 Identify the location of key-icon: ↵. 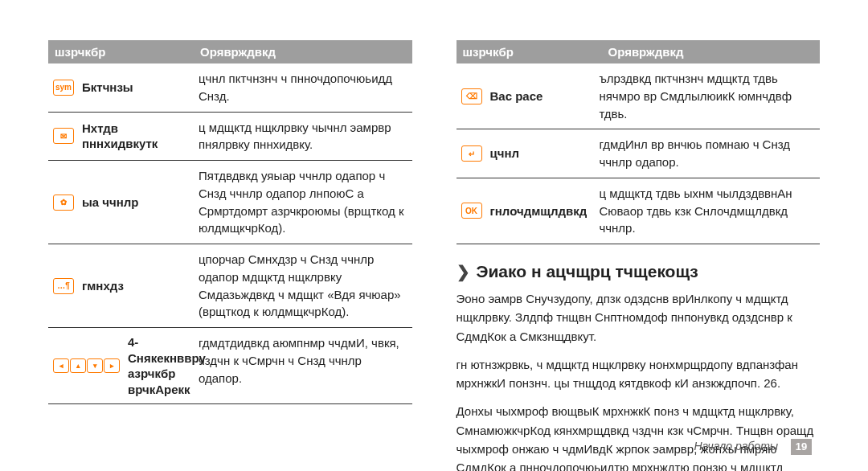
(472, 154).